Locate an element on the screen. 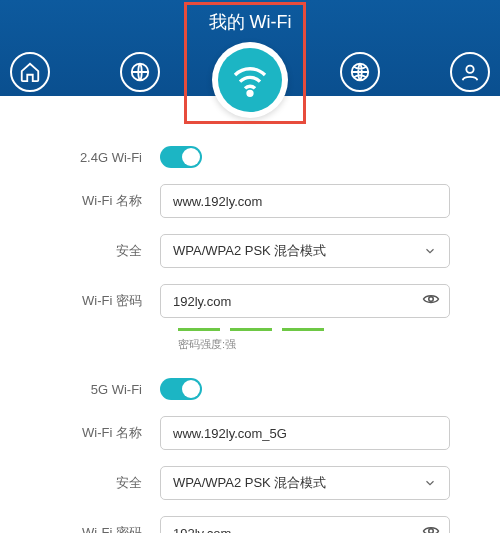 This screenshot has width=500, height=533. wifi-tab-button is located at coordinates (250, 80).